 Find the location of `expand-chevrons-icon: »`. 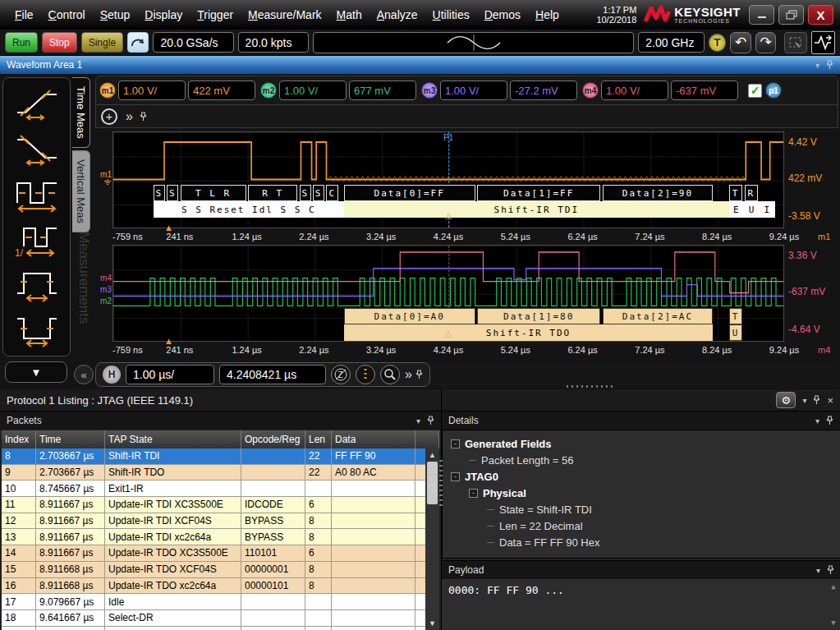

expand-chevrons-icon: » is located at coordinates (407, 375).